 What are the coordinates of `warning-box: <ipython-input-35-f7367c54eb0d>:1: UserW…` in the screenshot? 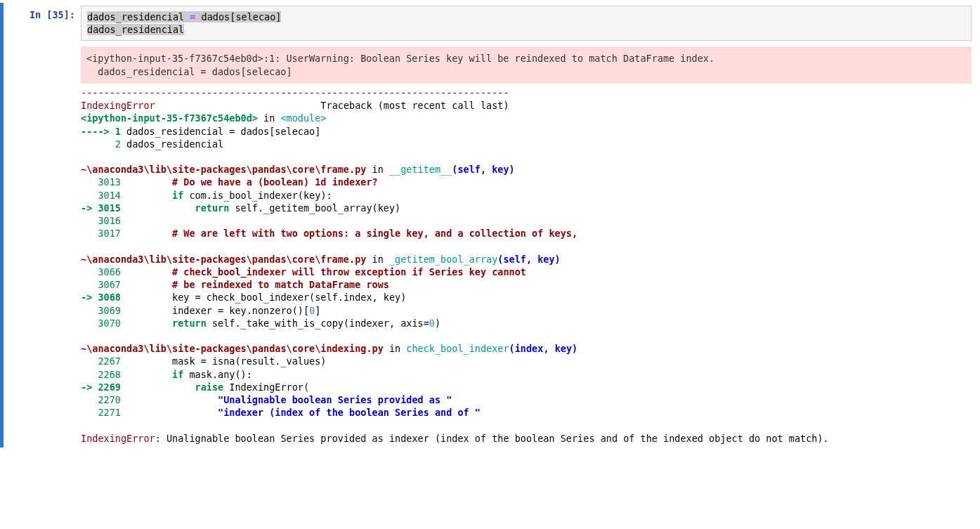 It's located at (526, 65).